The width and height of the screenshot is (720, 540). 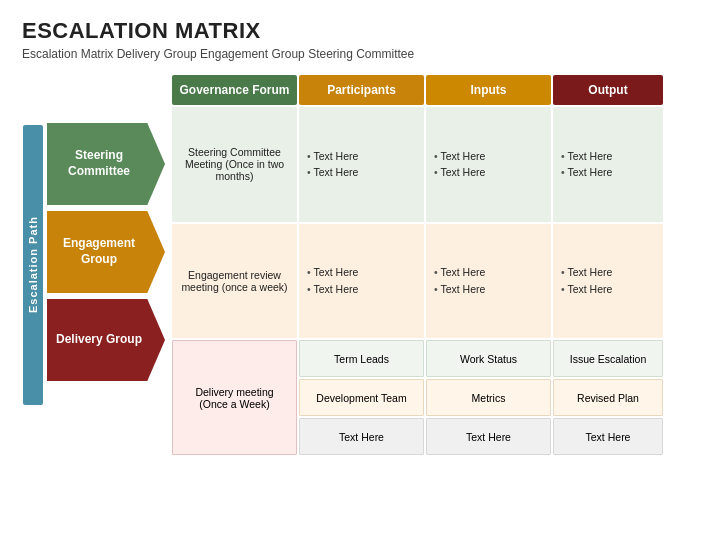 I want to click on engagement-participants-list: Text Here Text Here, so click(x=362, y=281).